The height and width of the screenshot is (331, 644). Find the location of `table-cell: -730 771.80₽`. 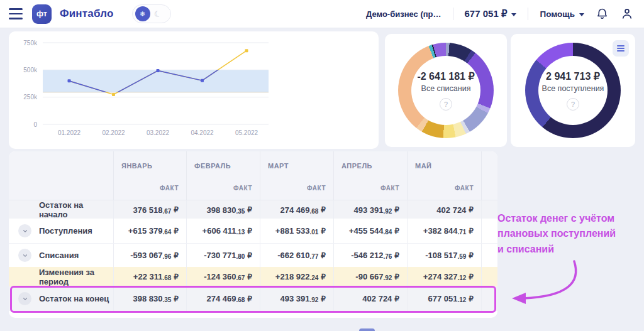

table-cell: -730 771.80₽ is located at coordinates (223, 255).